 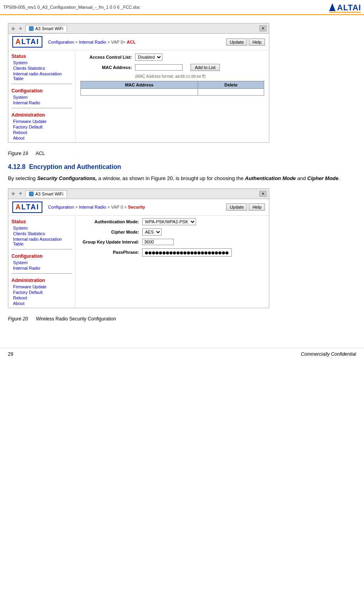 I want to click on mac-hint: (MAC Address format: aa:bb:cc:dd:ee:ff), so click(x=198, y=76).